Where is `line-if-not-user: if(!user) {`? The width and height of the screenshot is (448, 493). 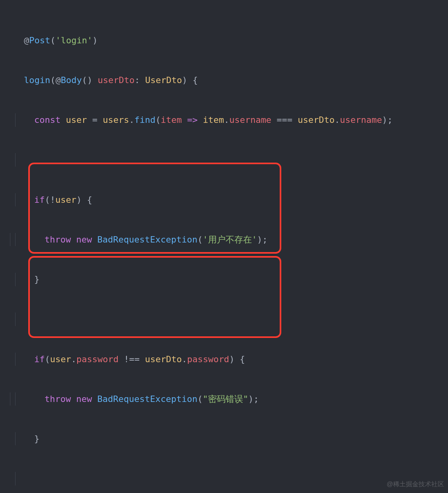
line-if-not-user: if(!user) { is located at coordinates (236, 200).